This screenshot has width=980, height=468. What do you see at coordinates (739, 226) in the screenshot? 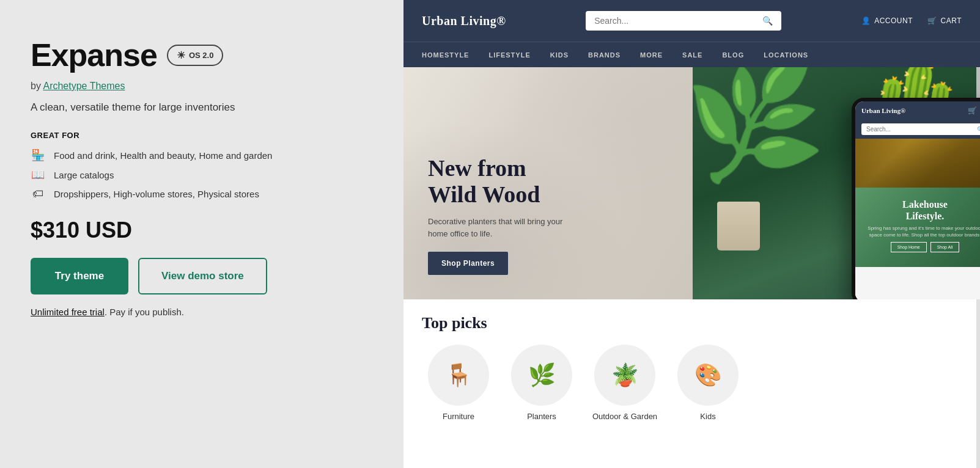
I see `planter-decoration` at bounding box center [739, 226].